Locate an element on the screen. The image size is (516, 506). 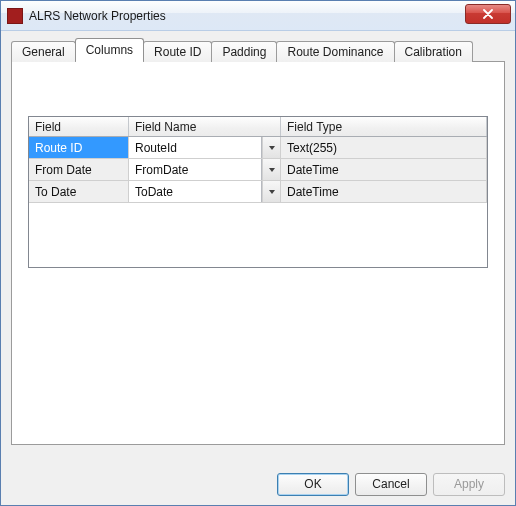
tab-route-dominance: Route Dominance is located at coordinates (335, 52).